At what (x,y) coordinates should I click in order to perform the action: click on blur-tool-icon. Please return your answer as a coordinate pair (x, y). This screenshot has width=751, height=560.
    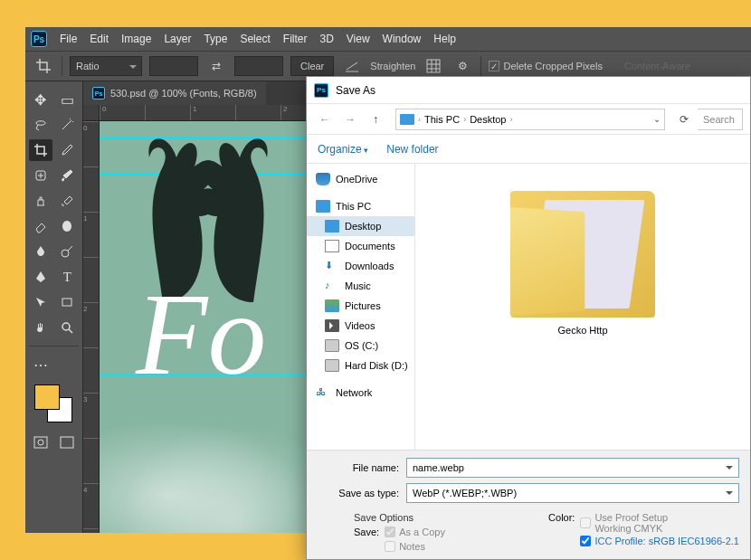
    Looking at the image, I should click on (41, 252).